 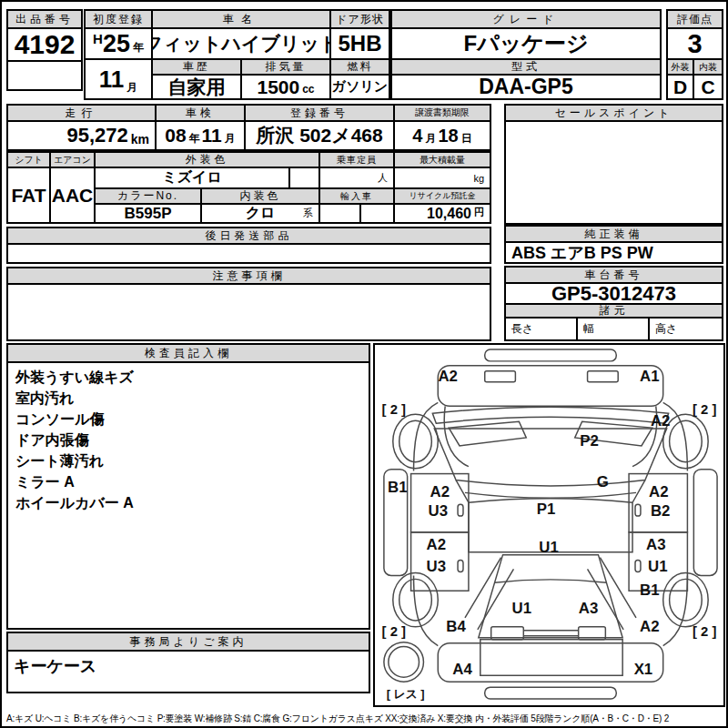 I want to click on inspector-label: 検査員記入欄, so click(x=188, y=354).